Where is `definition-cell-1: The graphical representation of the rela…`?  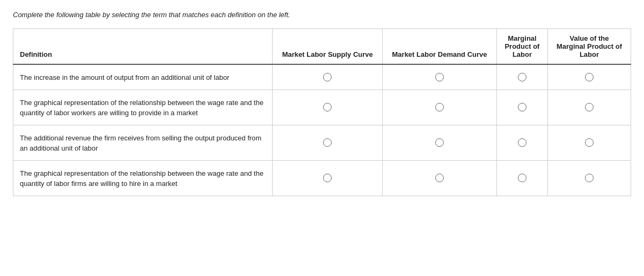 definition-cell-1: The graphical representation of the rela… is located at coordinates (143, 107).